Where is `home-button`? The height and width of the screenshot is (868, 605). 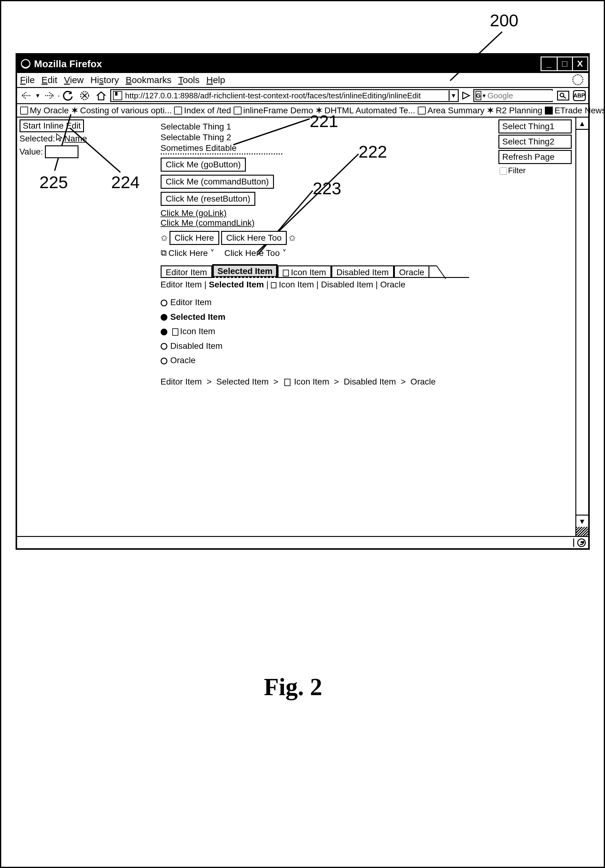 home-button is located at coordinates (101, 96).